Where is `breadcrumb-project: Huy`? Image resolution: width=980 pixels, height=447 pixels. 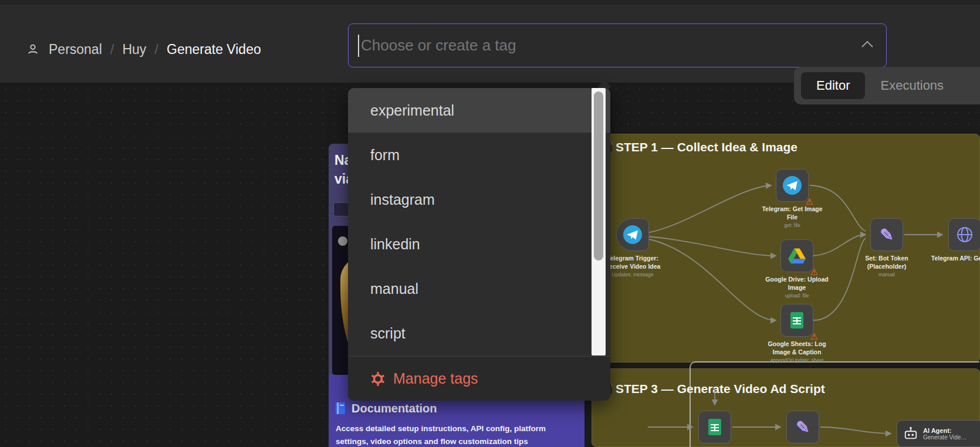
breadcrumb-project: Huy is located at coordinates (134, 49).